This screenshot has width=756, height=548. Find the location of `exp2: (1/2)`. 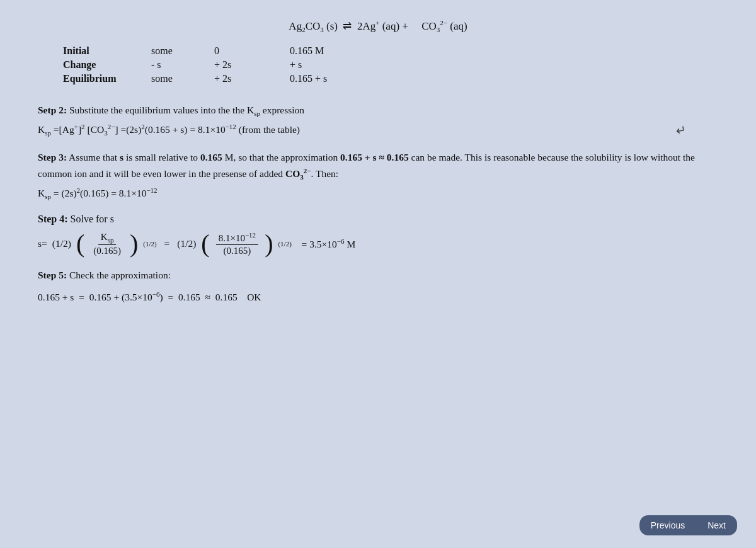

exp2: (1/2) is located at coordinates (285, 244).